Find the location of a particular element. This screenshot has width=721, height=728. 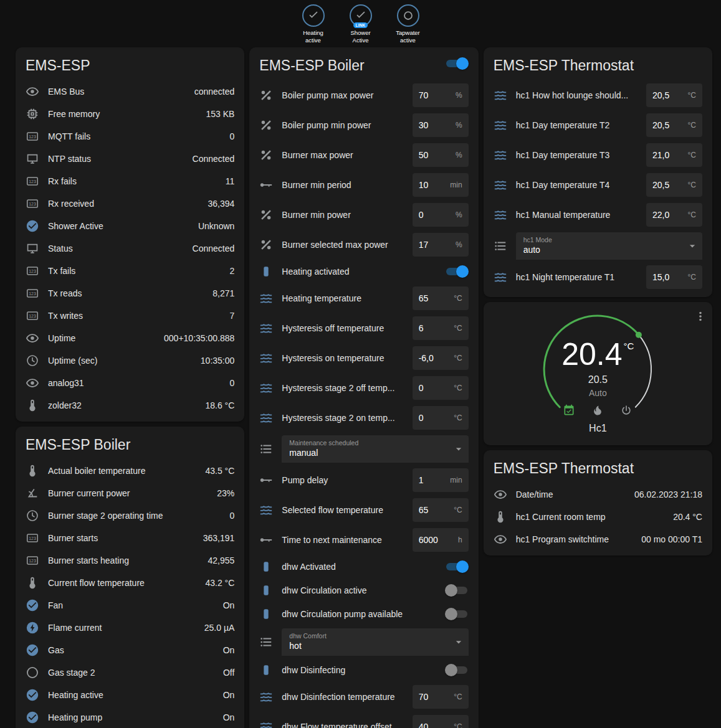

entity-row: hc1 How hot lounge should...20,5°C is located at coordinates (598, 95).